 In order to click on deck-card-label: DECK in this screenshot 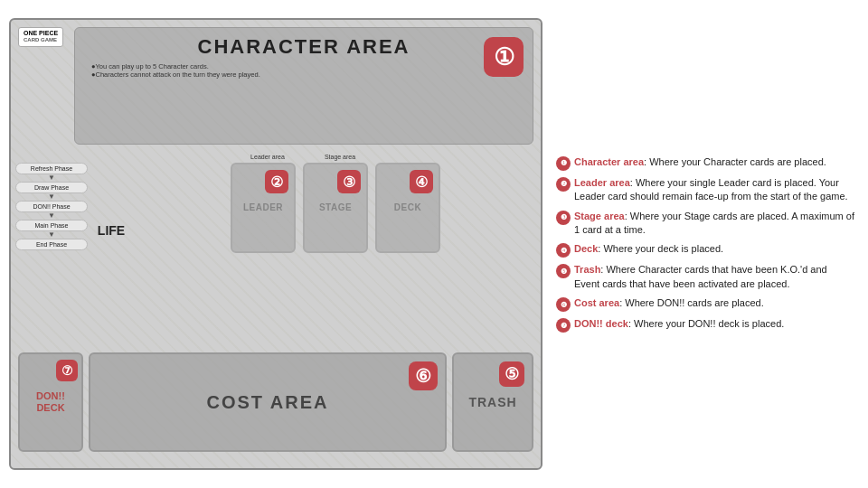, I will do `click(408, 208)`.